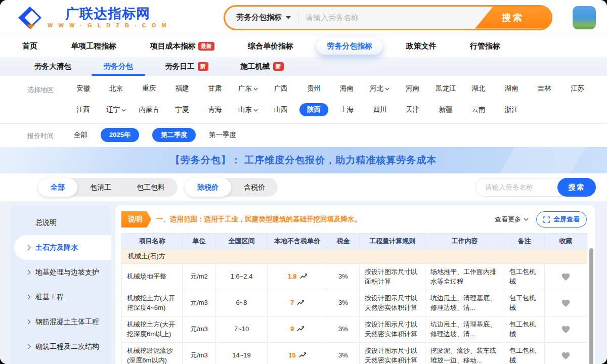  What do you see at coordinates (182, 110) in the screenshot?
I see `region-宁夏: 宁夏` at bounding box center [182, 110].